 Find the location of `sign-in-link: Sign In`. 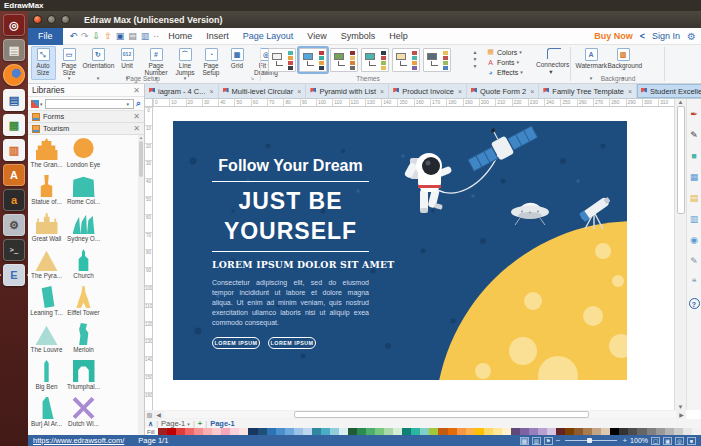

sign-in-link: Sign In is located at coordinates (666, 36).